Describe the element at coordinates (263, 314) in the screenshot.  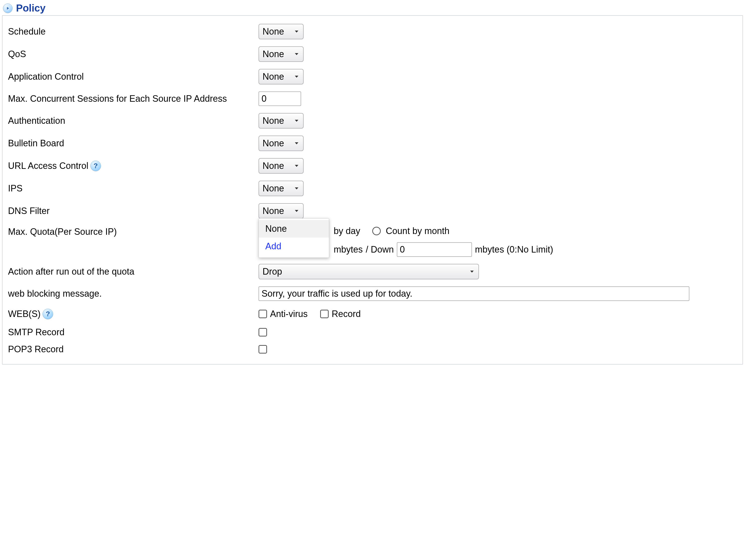
I see `webs-antivirus-checkbox` at that location.